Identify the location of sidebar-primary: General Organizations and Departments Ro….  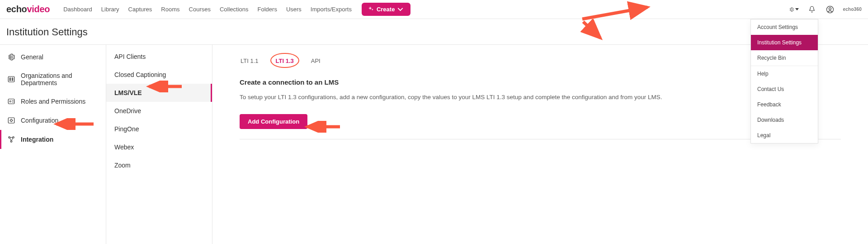
(53, 144).